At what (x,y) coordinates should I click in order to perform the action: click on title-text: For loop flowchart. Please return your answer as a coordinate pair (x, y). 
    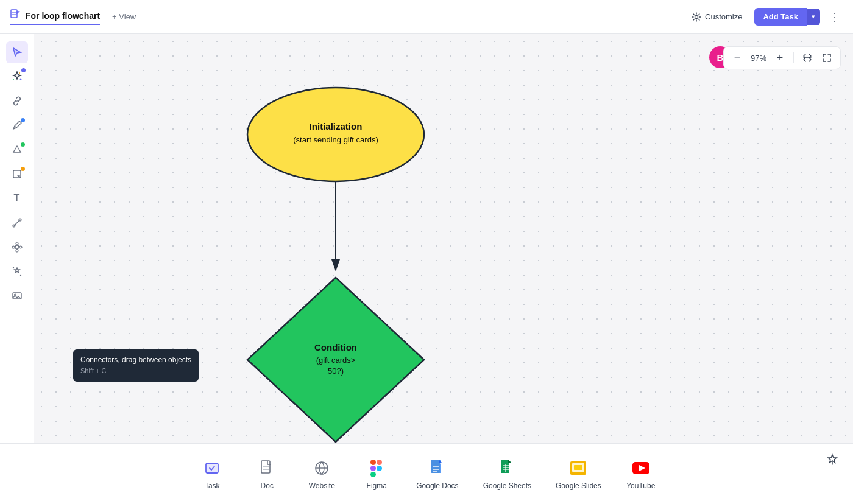
    Looking at the image, I should click on (63, 16).